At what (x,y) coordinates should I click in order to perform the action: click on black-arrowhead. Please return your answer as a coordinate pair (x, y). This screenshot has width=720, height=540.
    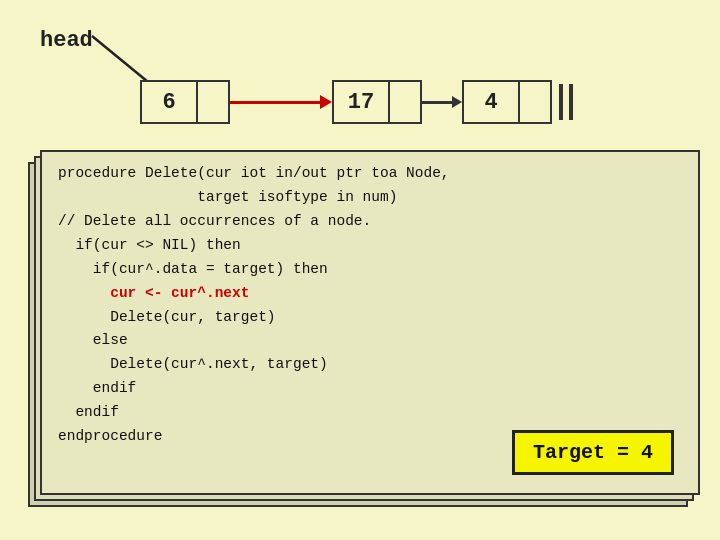
    Looking at the image, I should click on (457, 102).